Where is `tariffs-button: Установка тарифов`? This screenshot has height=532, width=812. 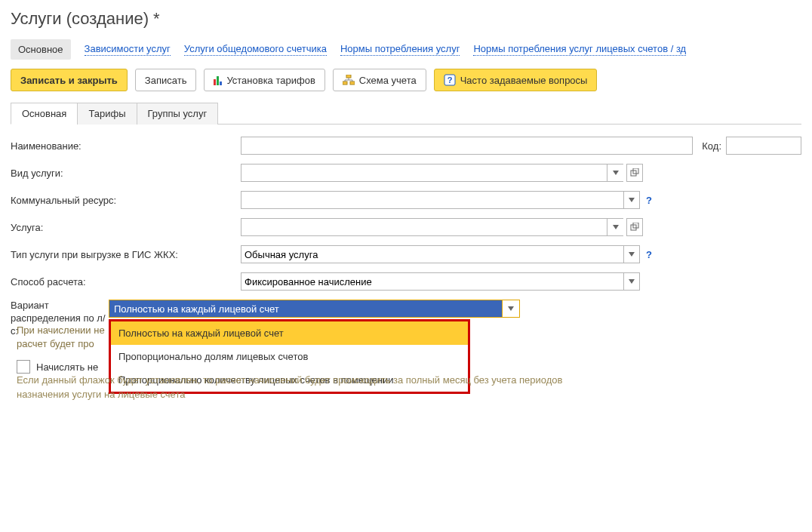 tariffs-button: Установка тарифов is located at coordinates (264, 80).